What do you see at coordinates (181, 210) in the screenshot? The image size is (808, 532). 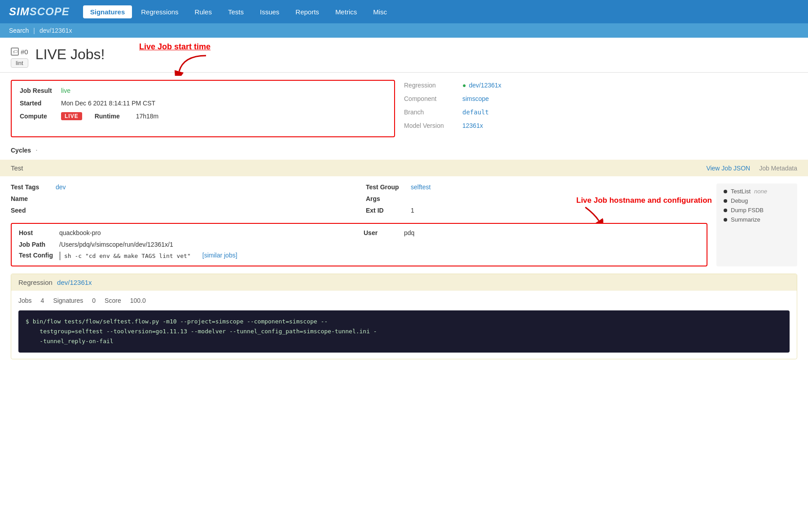 I see `test-seed-row: Seed` at bounding box center [181, 210].